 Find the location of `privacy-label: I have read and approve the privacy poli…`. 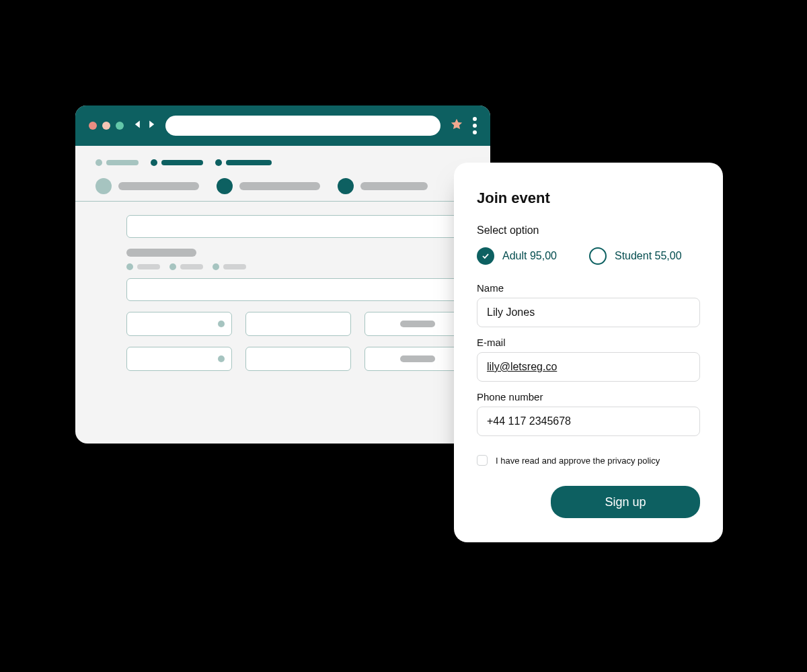

privacy-label: I have read and approve the privacy poli… is located at coordinates (578, 461).